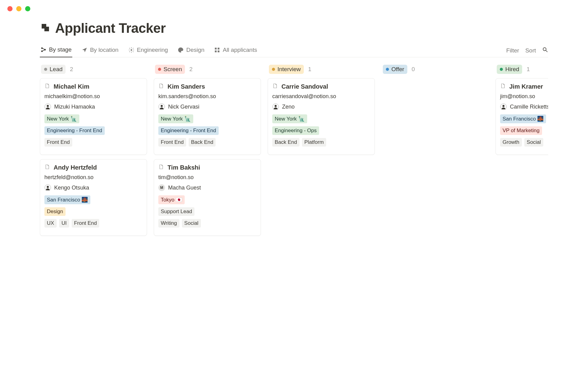 The height and width of the screenshot is (368, 588). I want to click on stage-label: Interview, so click(289, 69).